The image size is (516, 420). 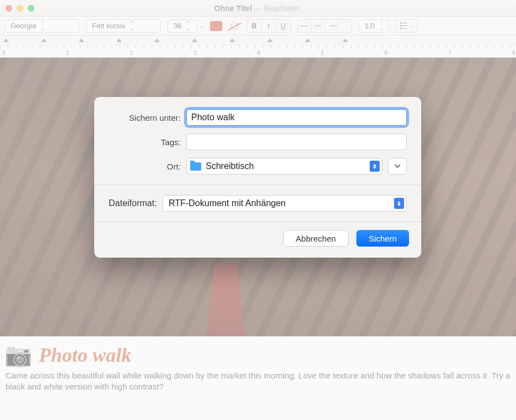 What do you see at coordinates (397, 166) in the screenshot?
I see `expand-dialog-button` at bounding box center [397, 166].